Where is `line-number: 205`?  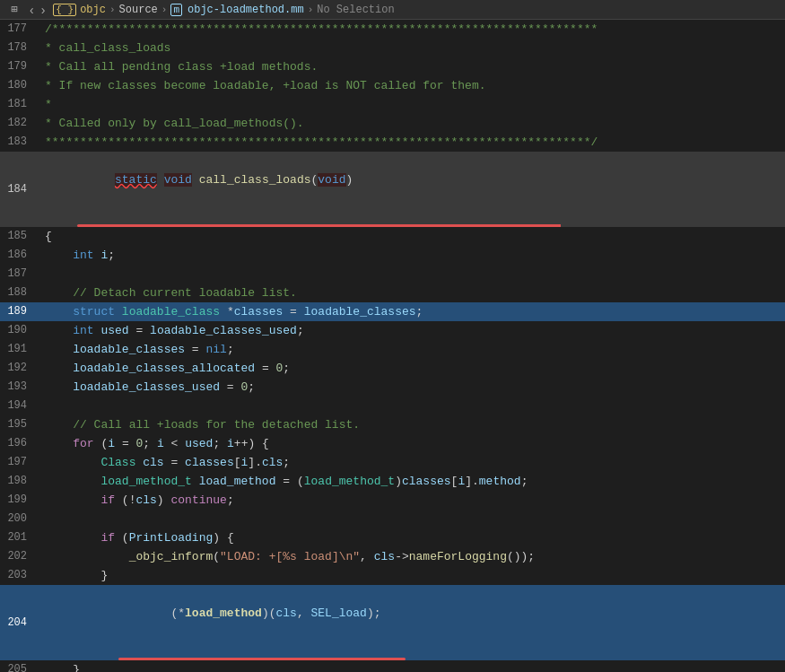
line-number: 205 is located at coordinates (19, 666).